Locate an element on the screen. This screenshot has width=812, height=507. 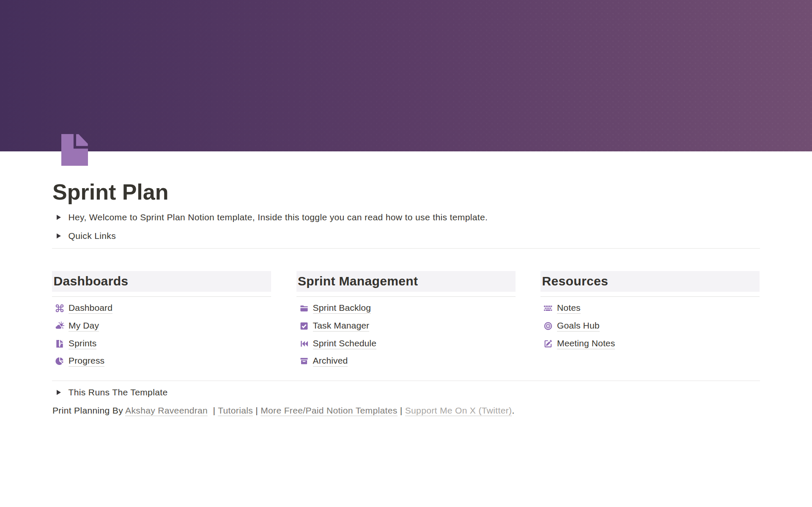
link-item-archived: Archived is located at coordinates (406, 361).